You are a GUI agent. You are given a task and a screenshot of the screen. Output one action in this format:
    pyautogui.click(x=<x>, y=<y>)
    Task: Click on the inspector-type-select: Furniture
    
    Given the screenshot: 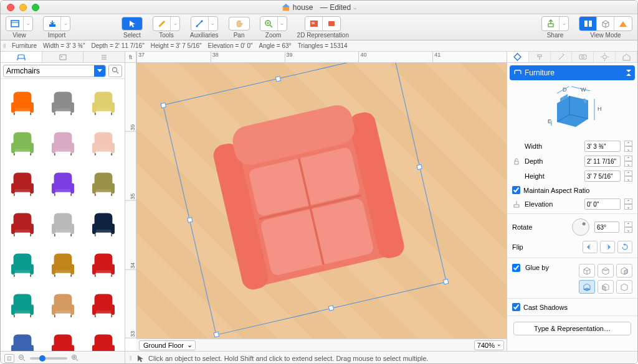 What is the action you would take?
    pyautogui.click(x=572, y=73)
    